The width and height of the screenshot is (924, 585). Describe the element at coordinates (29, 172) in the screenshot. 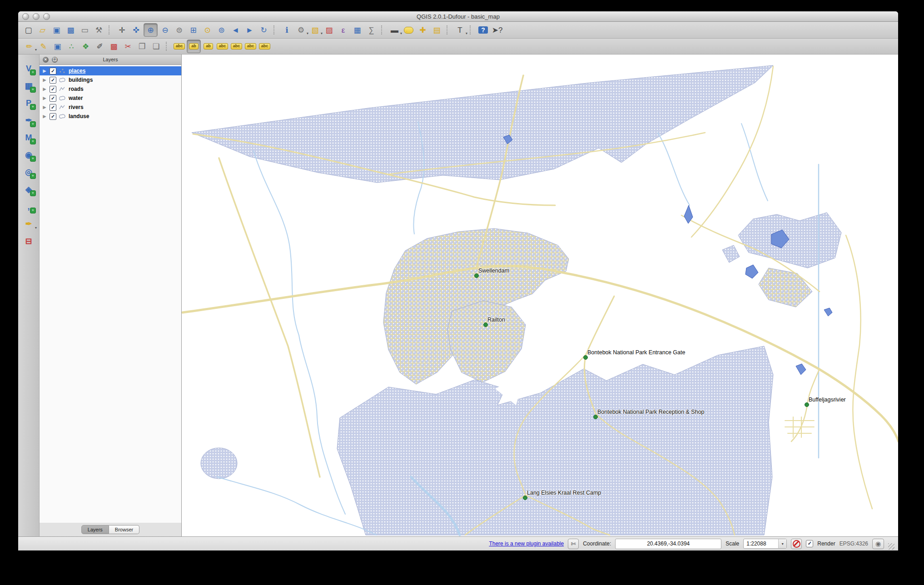

I see `add-wcs-layer: ◎+` at that location.